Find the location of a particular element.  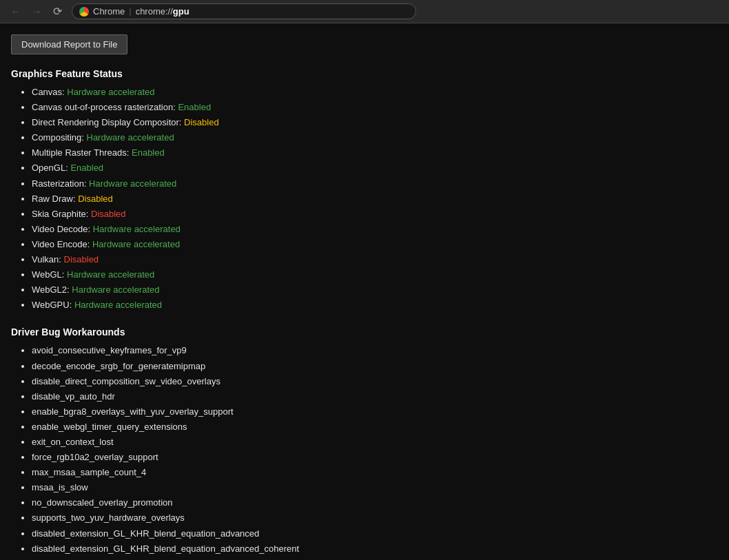

list-item: Compositing: Hardware accelerated is located at coordinates (375, 138).